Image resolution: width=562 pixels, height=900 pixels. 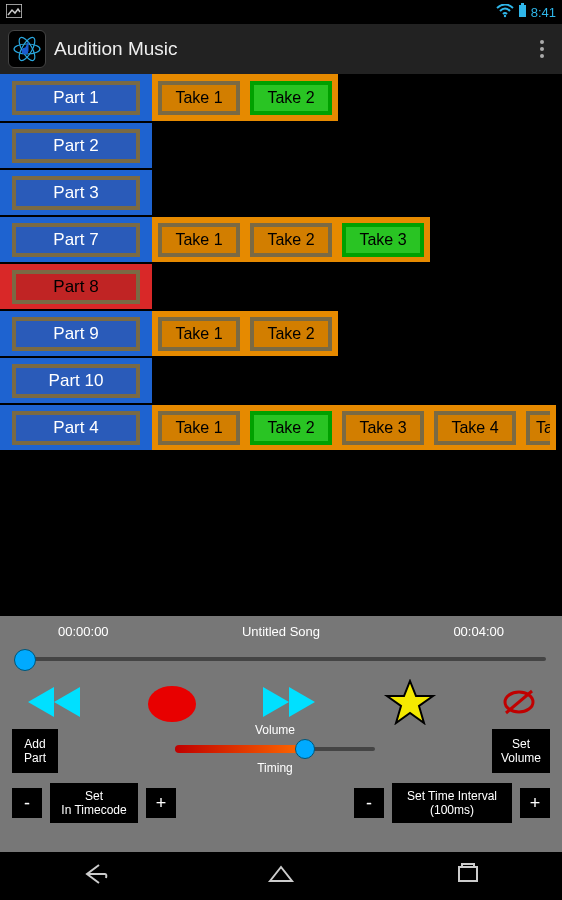 What do you see at coordinates (76, 146) in the screenshot?
I see `part-cell: Part 2` at bounding box center [76, 146].